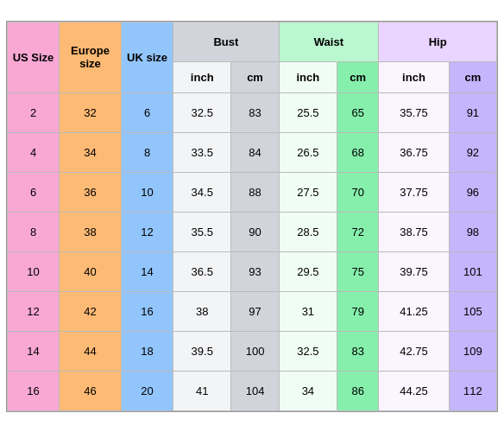  I want to click on table-cell: 46, so click(91, 391).